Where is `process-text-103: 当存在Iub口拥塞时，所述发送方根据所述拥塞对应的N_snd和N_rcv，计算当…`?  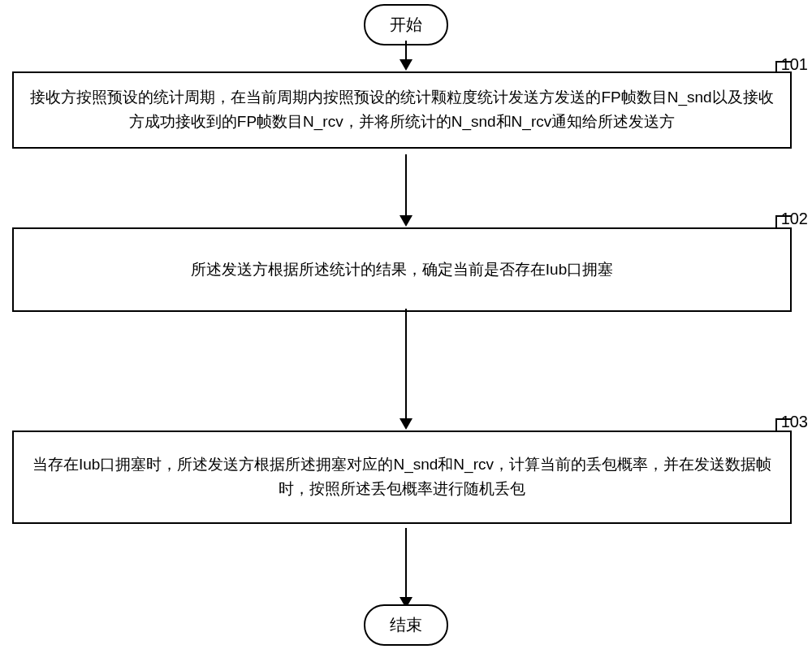
process-text-103: 当存在Iub口拥塞时，所述发送方根据所述拥塞对应的N_snd和N_rcv，计算当… is located at coordinates (402, 476).